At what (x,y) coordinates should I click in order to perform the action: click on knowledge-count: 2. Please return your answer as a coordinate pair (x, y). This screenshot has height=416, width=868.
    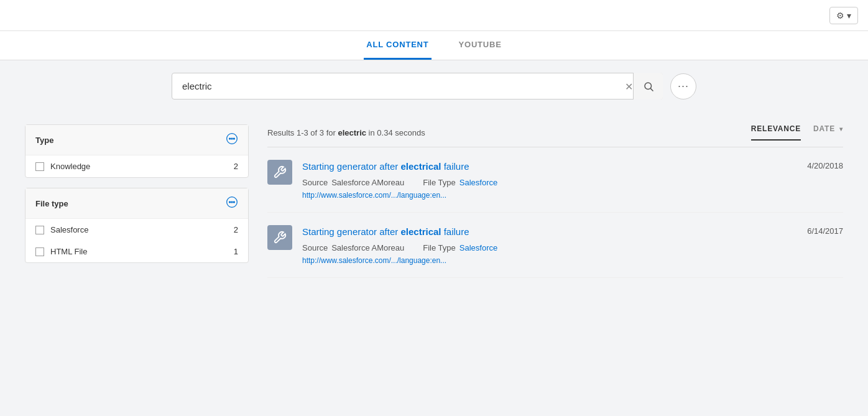
    Looking at the image, I should click on (236, 167).